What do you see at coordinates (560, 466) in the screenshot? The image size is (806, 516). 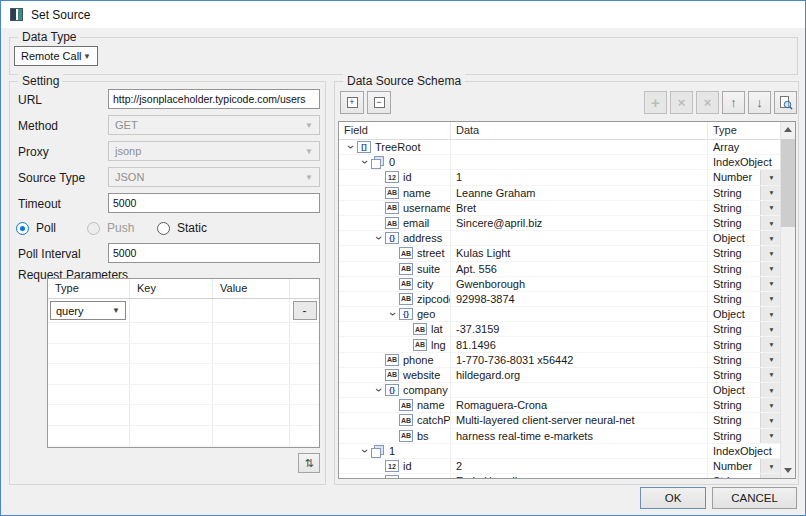 I see `tree-row: 12id2Number▼` at bounding box center [560, 466].